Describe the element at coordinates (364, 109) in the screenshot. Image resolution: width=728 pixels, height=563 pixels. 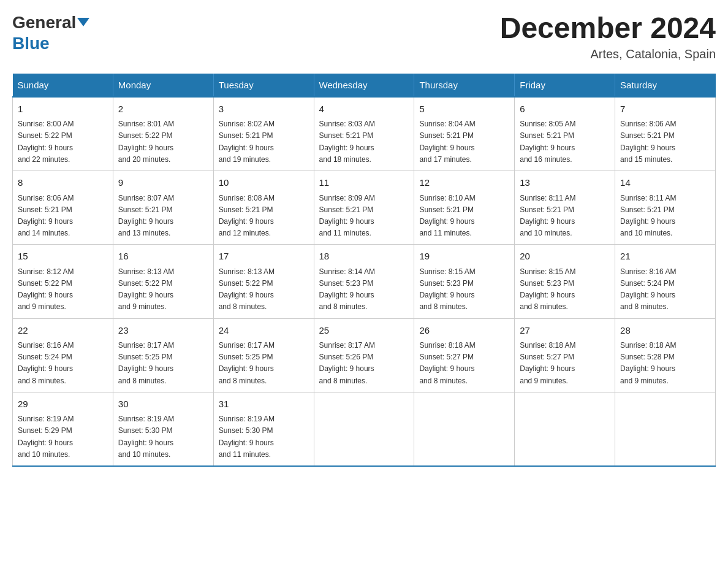
I see `day-number: 4` at that location.